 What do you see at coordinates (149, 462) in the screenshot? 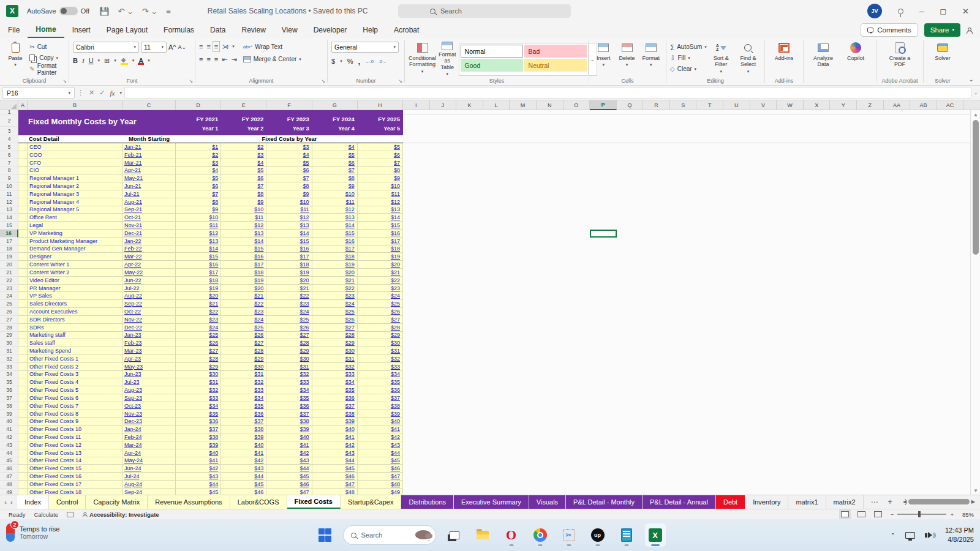
I see `month-starting-cell: May-24` at bounding box center [149, 462].